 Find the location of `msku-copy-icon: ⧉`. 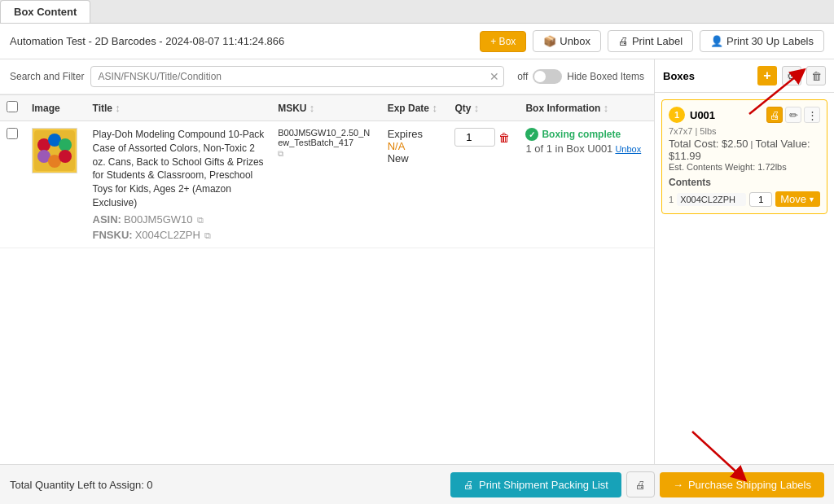

msku-copy-icon: ⧉ is located at coordinates (280, 153).